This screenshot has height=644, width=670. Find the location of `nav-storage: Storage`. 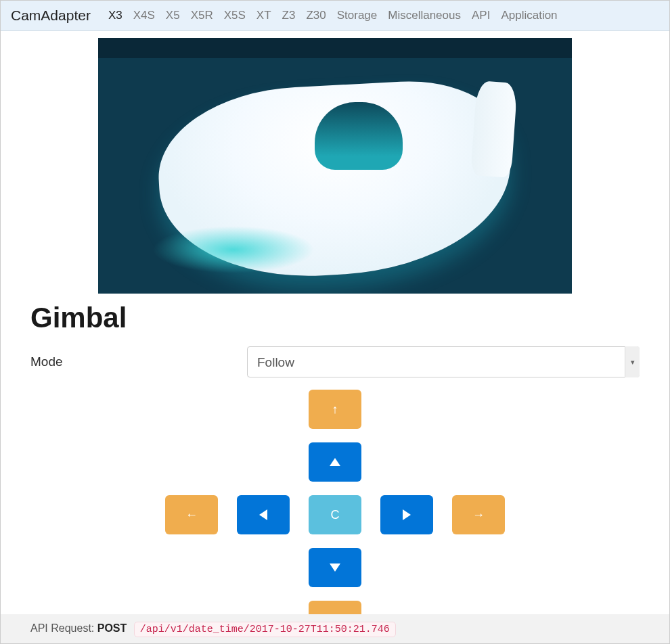

nav-storage: Storage is located at coordinates (357, 16).